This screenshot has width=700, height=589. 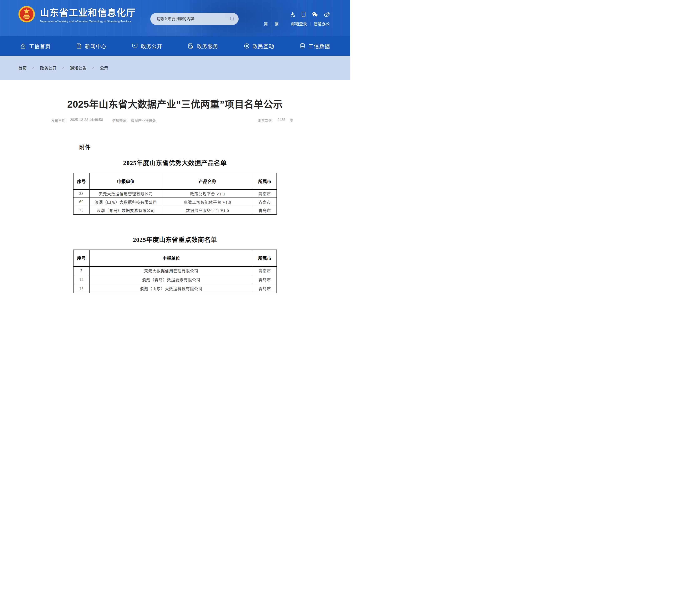 I want to click on header-utilities: 简 繁 邮箱登录 智慧办公, so click(x=297, y=19).